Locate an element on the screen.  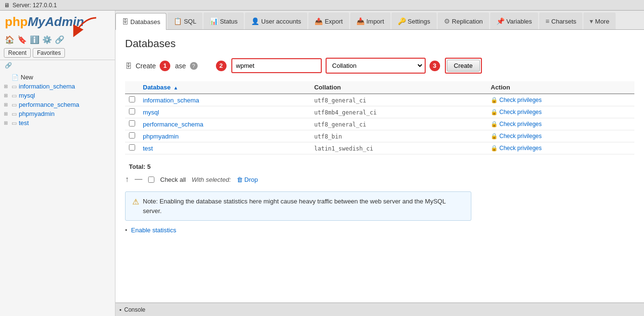
check-priv-link-0: 🔒 Check privileges is located at coordinates (561, 100).